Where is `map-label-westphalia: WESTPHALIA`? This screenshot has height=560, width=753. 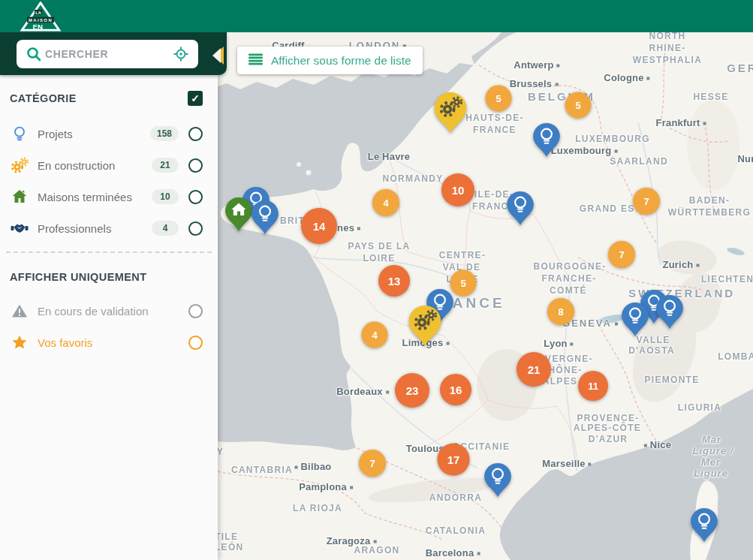 map-label-westphalia: WESTPHALIA is located at coordinates (667, 60).